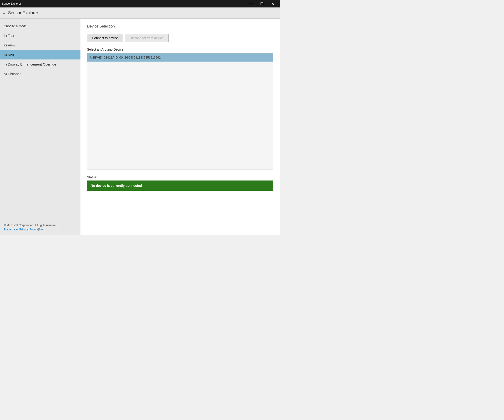 Image resolution: width=504 pixels, height=420 pixels. What do you see at coordinates (11, 229) in the screenshot?
I see `trademarks-link: Trademarks` at bounding box center [11, 229].